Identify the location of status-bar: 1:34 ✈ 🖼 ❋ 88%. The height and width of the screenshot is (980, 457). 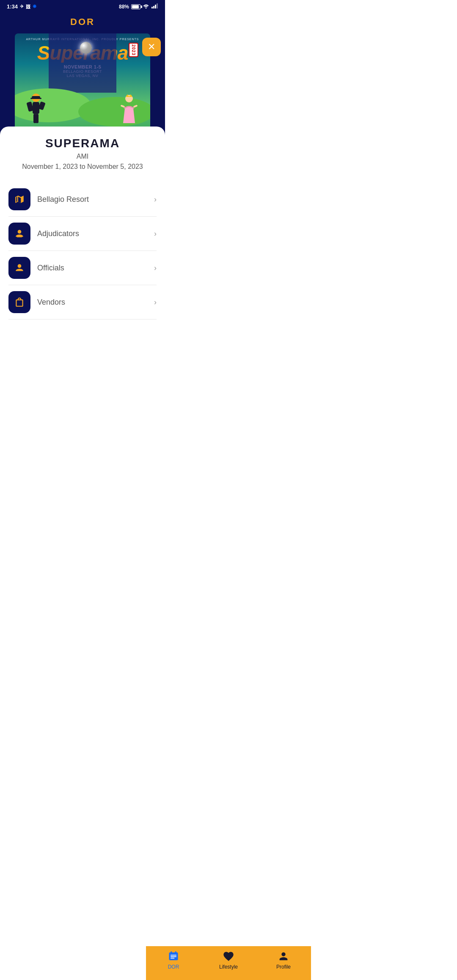
(83, 6).